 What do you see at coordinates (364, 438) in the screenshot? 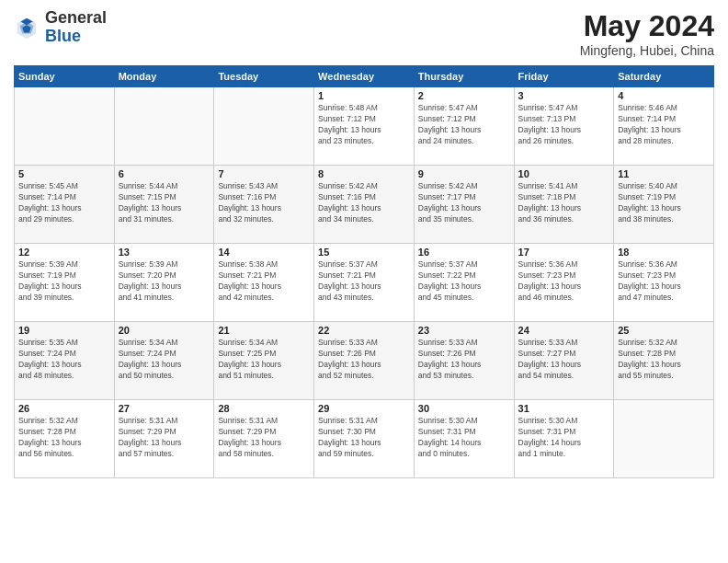
I see `day-info: Sunrise: 5:31 AM Sunset: 7:30 PM Dayligh…` at bounding box center [364, 438].